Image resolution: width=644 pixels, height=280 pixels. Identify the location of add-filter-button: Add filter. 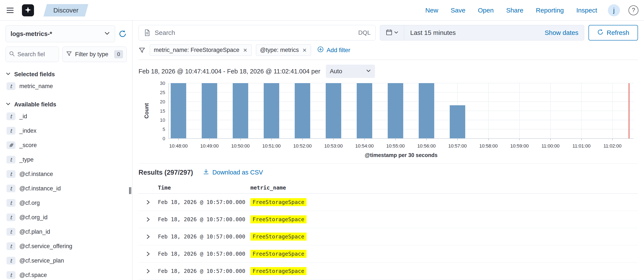
(334, 50).